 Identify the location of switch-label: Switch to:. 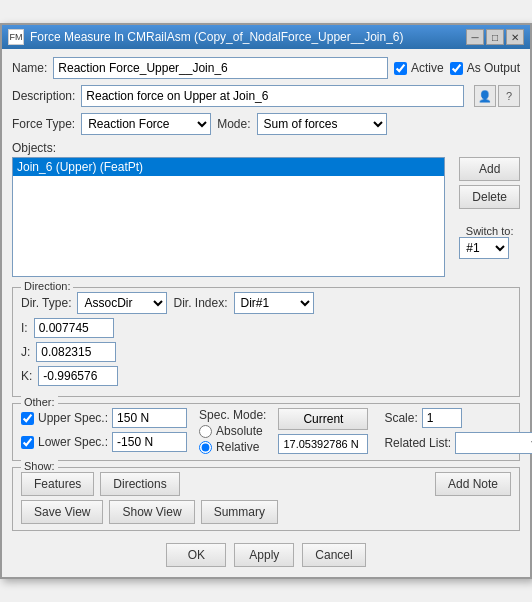
(490, 231).